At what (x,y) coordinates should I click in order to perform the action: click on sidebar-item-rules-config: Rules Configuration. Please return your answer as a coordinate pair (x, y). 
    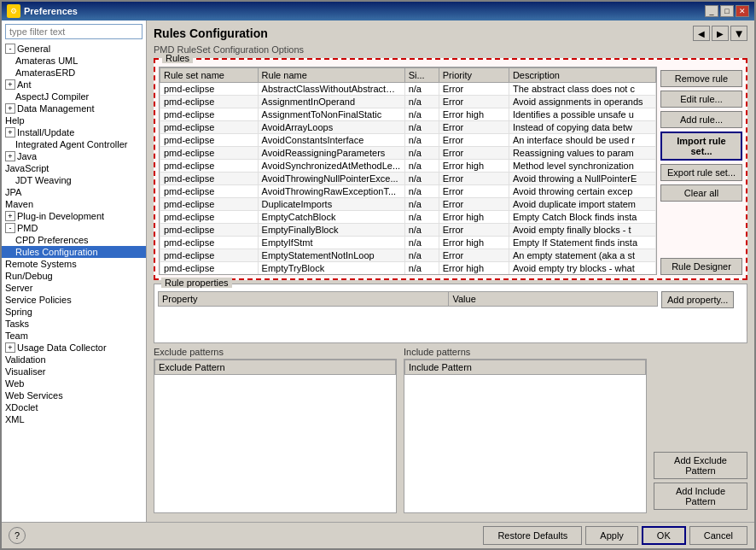
    Looking at the image, I should click on (73, 252).